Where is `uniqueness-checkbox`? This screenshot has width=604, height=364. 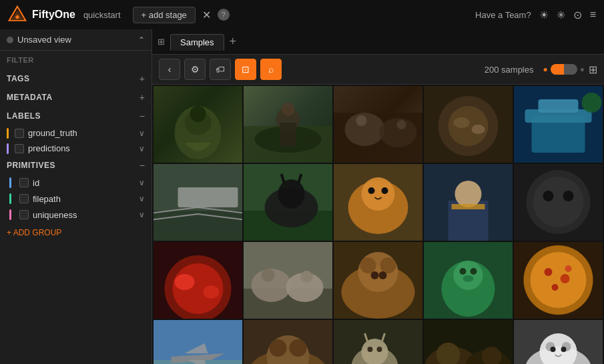
uniqueness-checkbox is located at coordinates (24, 215).